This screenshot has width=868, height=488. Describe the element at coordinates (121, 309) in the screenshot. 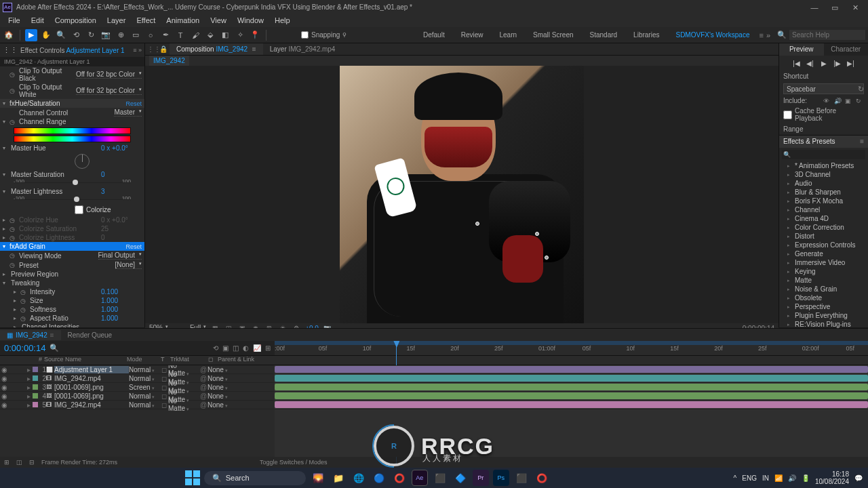

I see `softness-value: 1.000` at that location.